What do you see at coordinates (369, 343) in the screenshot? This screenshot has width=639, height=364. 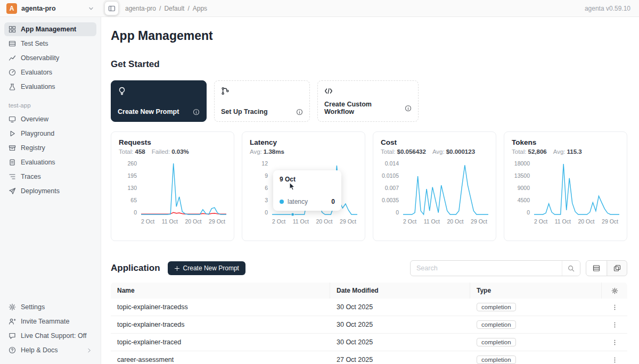 I see `table-row: topic-explainer-traced 30 Oct 2025 compl…` at bounding box center [369, 343].